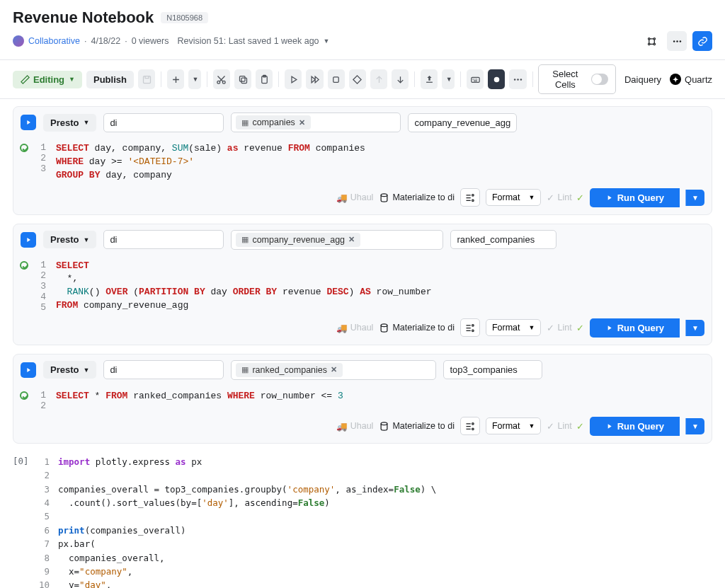  I want to click on editing-mode-button: Editing▼, so click(47, 79).